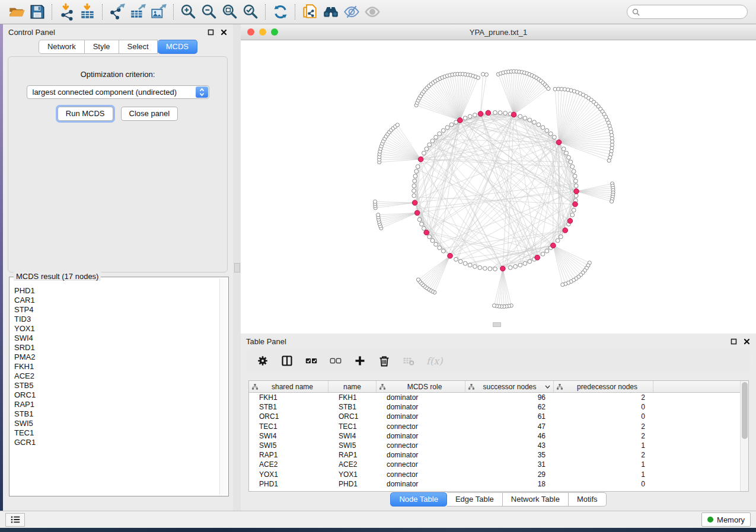 Image resolution: width=756 pixels, height=532 pixels. What do you see at coordinates (117, 310) in the screenshot?
I see `mcds-result-item: STP4` at bounding box center [117, 310].